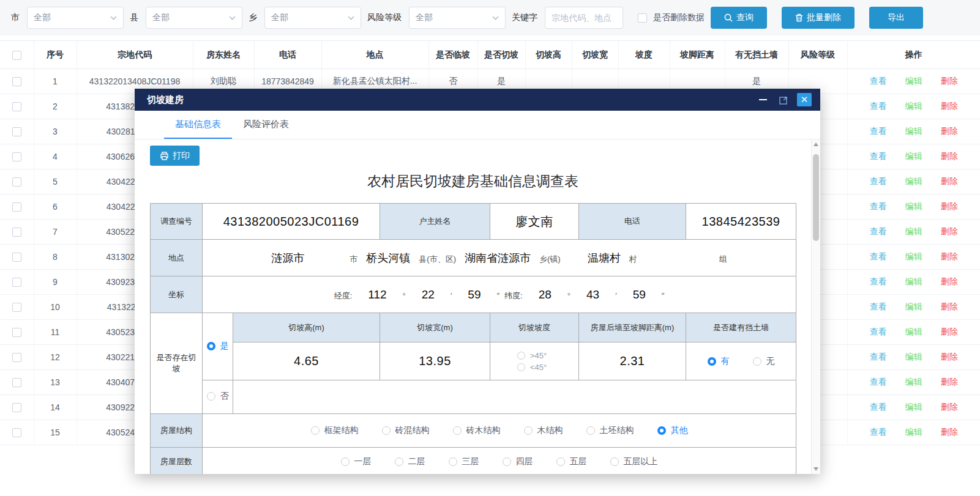  I want to click on wall-option: 有, so click(719, 361).